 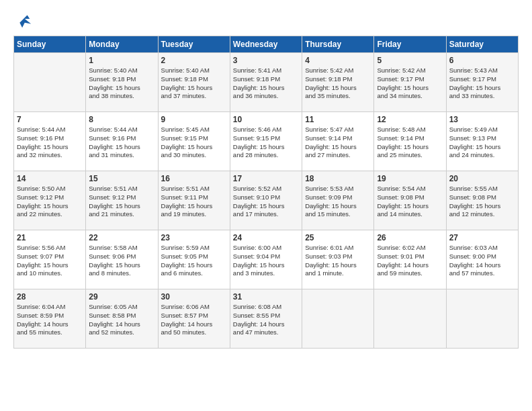 I want to click on day-content: Sunrise: 5:59 AM Sunset: 9:05 PM Dayligh…, so click(x=194, y=261).